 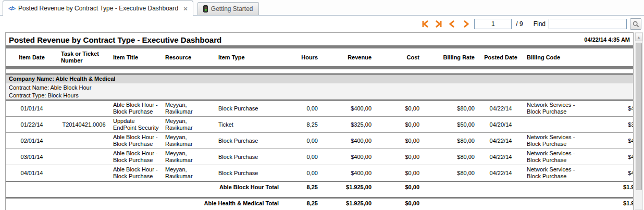 I want to click on cell-item-date: 03/01/14, so click(x=32, y=157).